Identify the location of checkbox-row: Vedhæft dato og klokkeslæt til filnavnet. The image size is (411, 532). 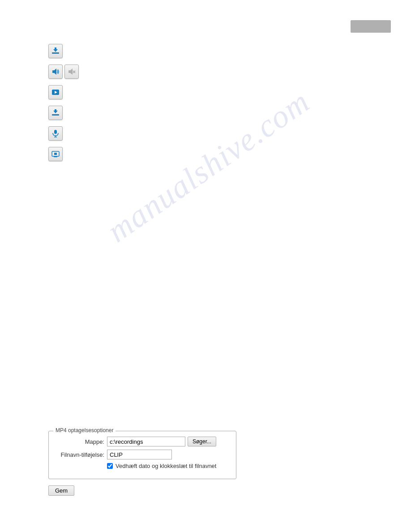
(168, 466).